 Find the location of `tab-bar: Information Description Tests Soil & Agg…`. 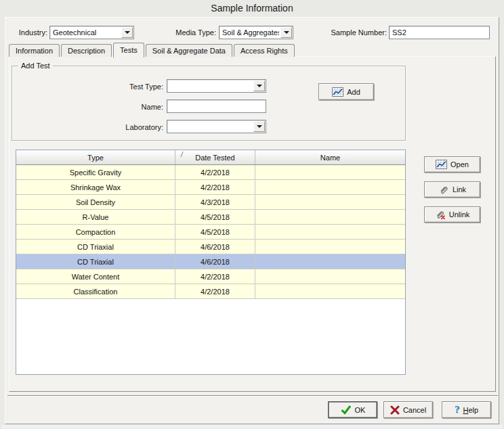

tab-bar: Information Description Tests Soil & Agg… is located at coordinates (152, 49).